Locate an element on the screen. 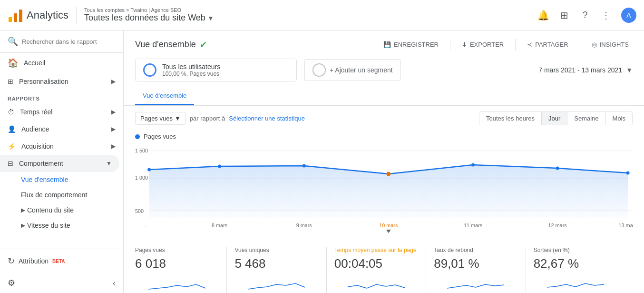 This screenshot has width=644, height=293. sidebar-item-accueil: 🏠 Accueil is located at coordinates (60, 63).